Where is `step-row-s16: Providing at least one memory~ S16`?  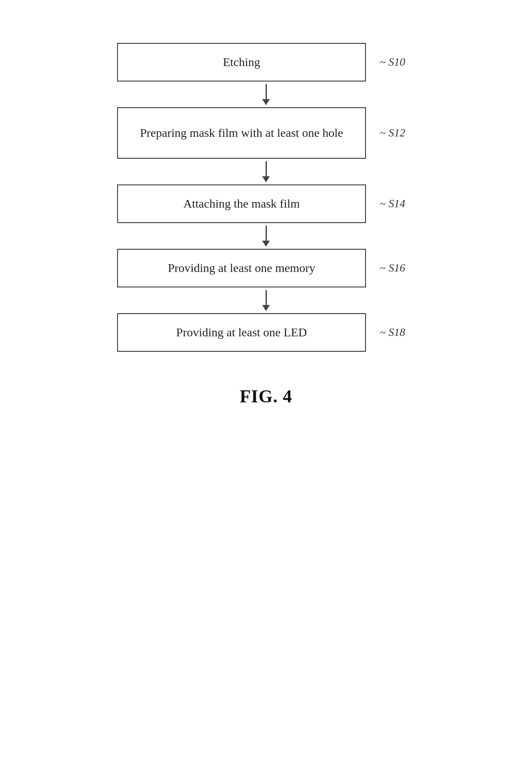 step-row-s16: Providing at least one memory~ S16 is located at coordinates (266, 268).